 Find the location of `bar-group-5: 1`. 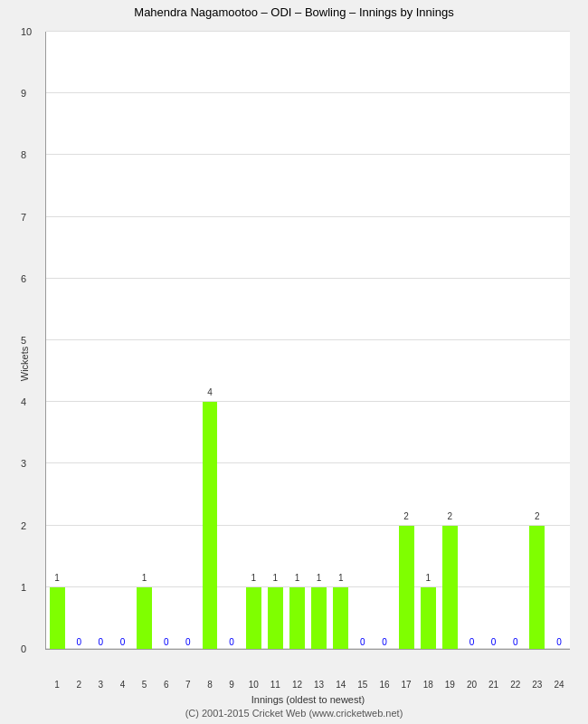

bar-group-5: 1 is located at coordinates (145, 340).